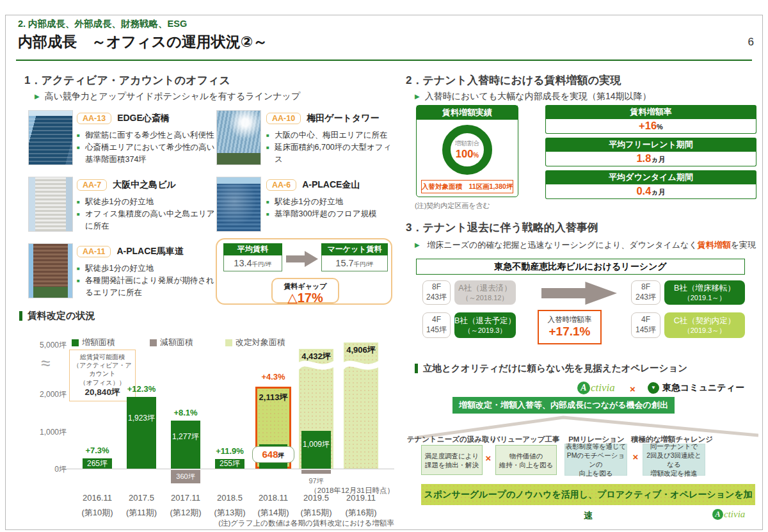 The image size is (768, 532). I want to click on building-leasing-title: 東急不動産恵比寿ビルにおけるリーシング, so click(580, 266).